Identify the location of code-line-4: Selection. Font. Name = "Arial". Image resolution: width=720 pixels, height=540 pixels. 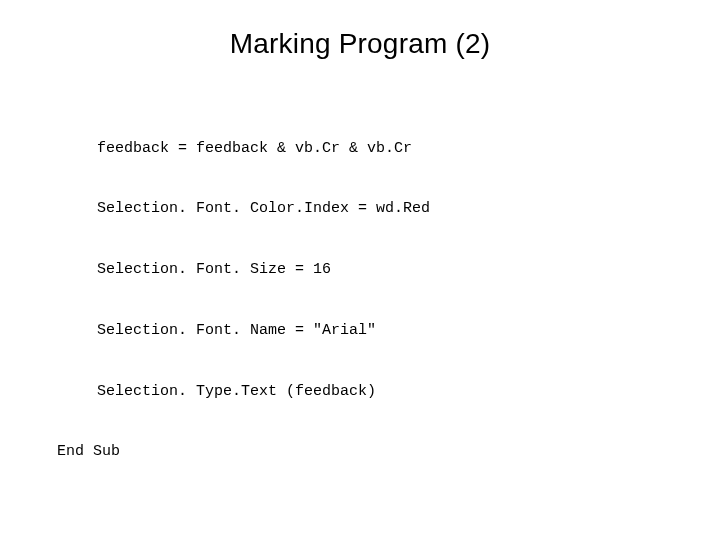
(361, 331).